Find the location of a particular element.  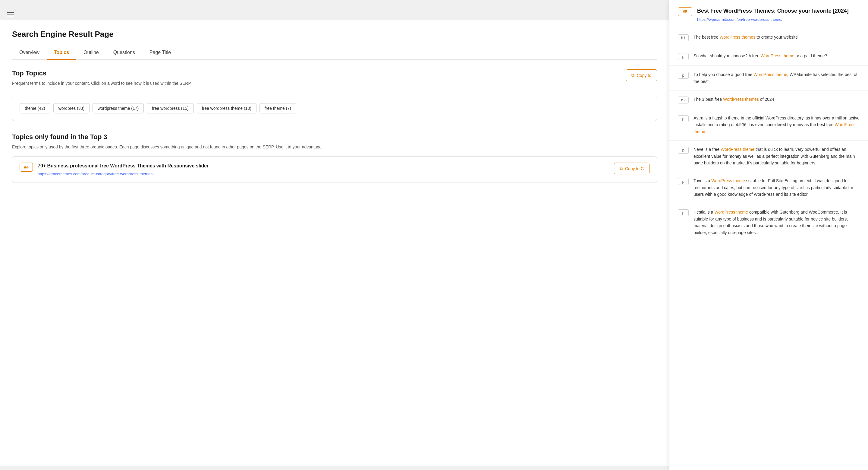

rank-badge-4: #4 is located at coordinates (26, 167).